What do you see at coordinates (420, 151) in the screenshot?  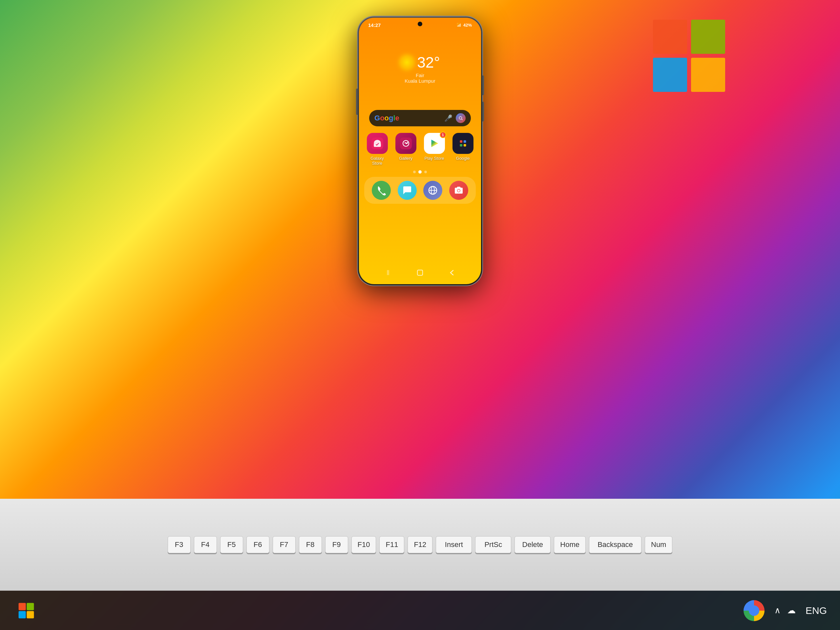 I see `phone: 14:27 📶 42% 32° Fair Kuala Lumpur` at bounding box center [420, 151].